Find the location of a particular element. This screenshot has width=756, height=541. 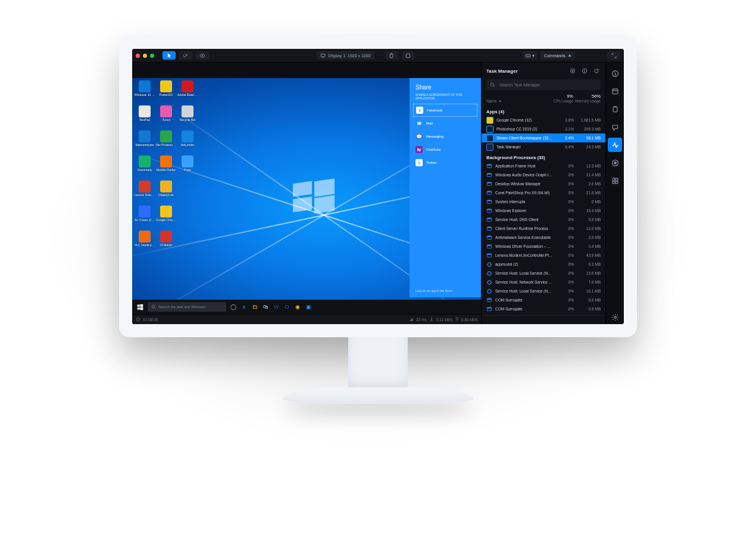

desktop-icon: An Ocean of Conundrums is located at coordinates (145, 217).